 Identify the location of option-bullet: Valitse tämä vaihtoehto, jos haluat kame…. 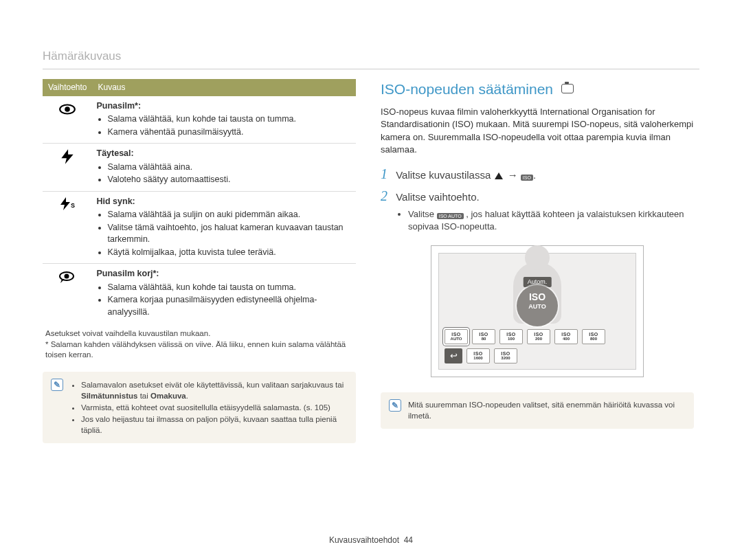
(230, 234).